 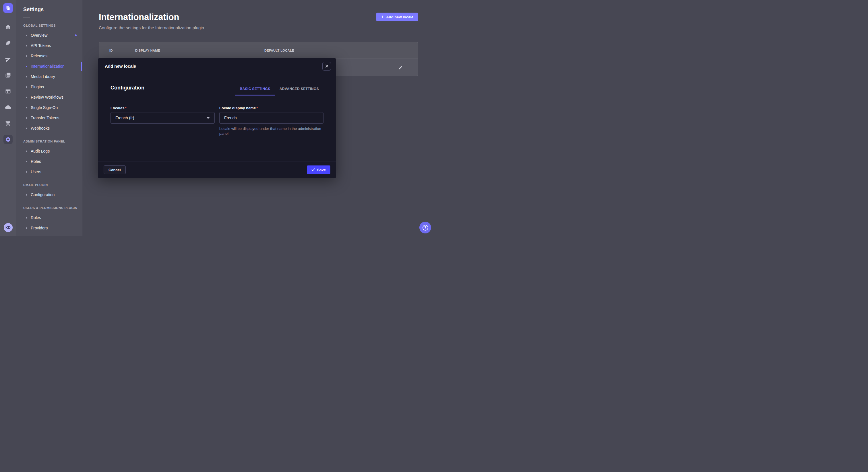 I want to click on page-header-text: Internationalization Configure the setti…, so click(x=152, y=21).